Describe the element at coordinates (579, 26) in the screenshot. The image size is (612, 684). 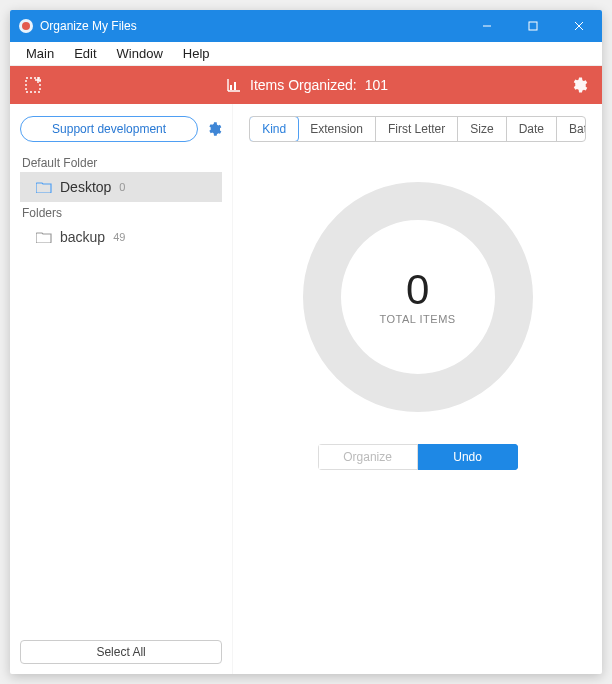
I see `close-button` at that location.